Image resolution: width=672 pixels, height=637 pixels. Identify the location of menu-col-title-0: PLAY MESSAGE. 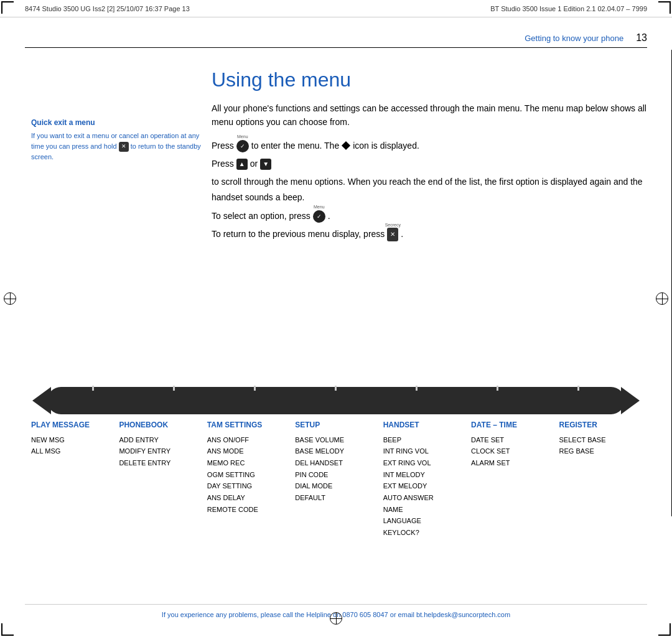
(72, 425).